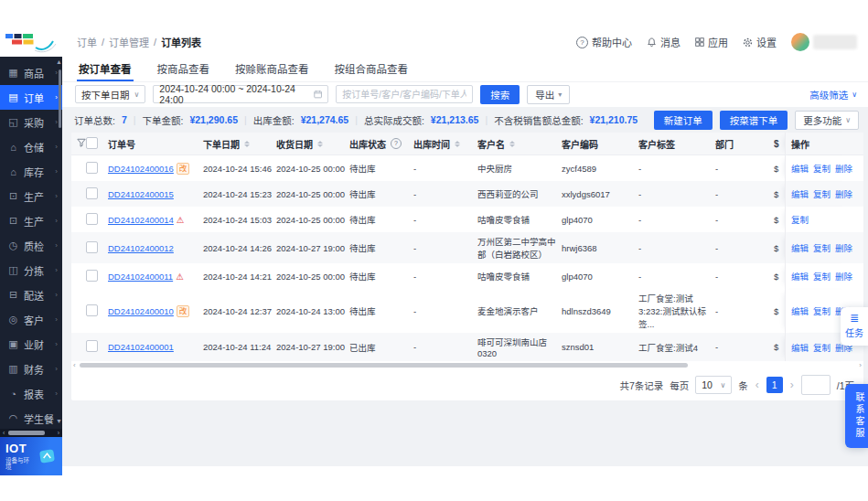  I want to click on sidebar-horizontal-scrollbar: ‹ ›, so click(31, 433).